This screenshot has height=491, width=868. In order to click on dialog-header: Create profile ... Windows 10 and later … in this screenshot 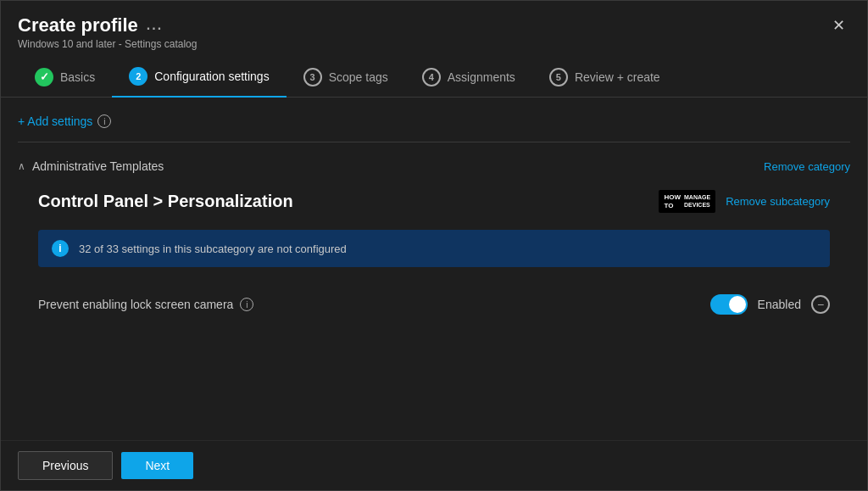, I will do `click(434, 29)`.